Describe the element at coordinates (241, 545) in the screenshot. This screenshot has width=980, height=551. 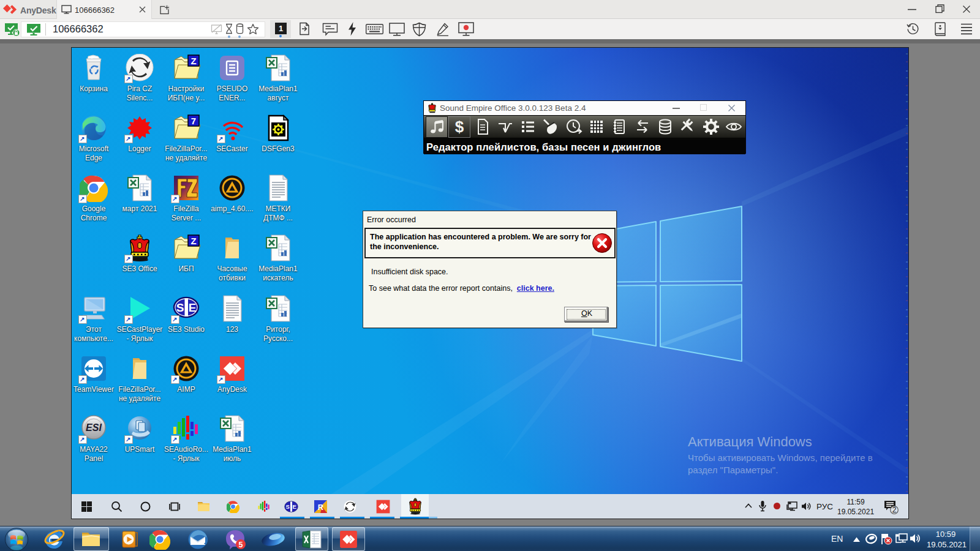
I see `svg-text: 5` at that location.